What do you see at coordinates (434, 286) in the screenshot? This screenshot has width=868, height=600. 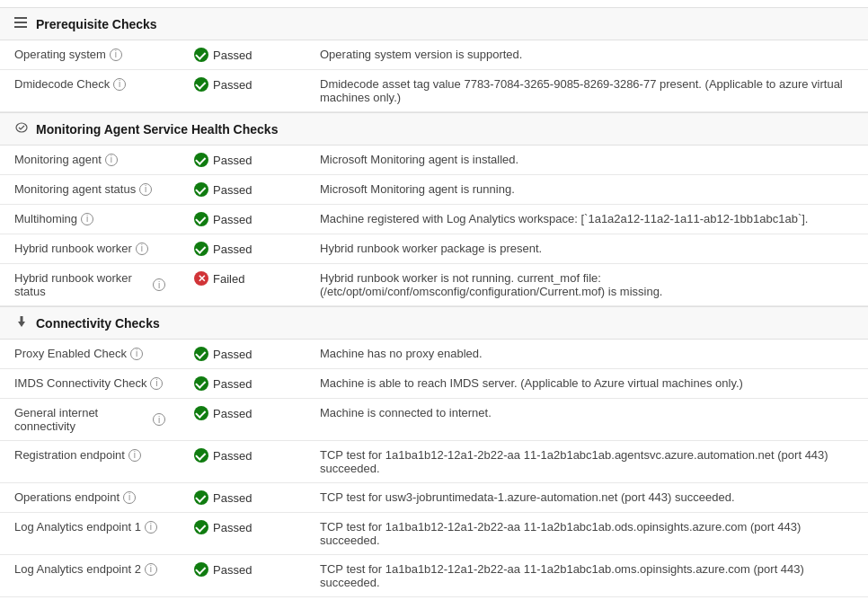 I see `table-row: Hybrid runbook worker statusi✕FailedHybr…` at bounding box center [434, 286].